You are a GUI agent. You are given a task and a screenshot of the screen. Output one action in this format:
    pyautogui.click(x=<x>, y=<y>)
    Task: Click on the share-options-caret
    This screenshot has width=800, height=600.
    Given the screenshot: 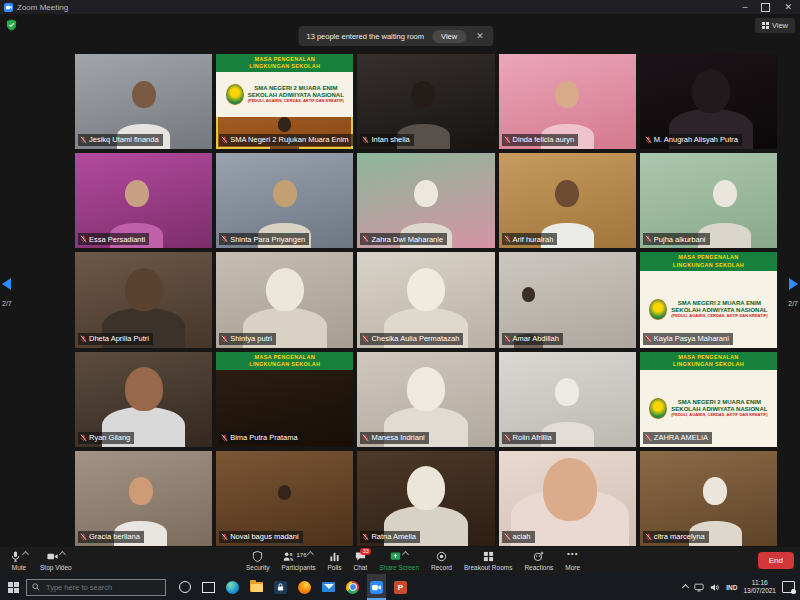 What is the action you would take?
    pyautogui.click(x=406, y=554)
    